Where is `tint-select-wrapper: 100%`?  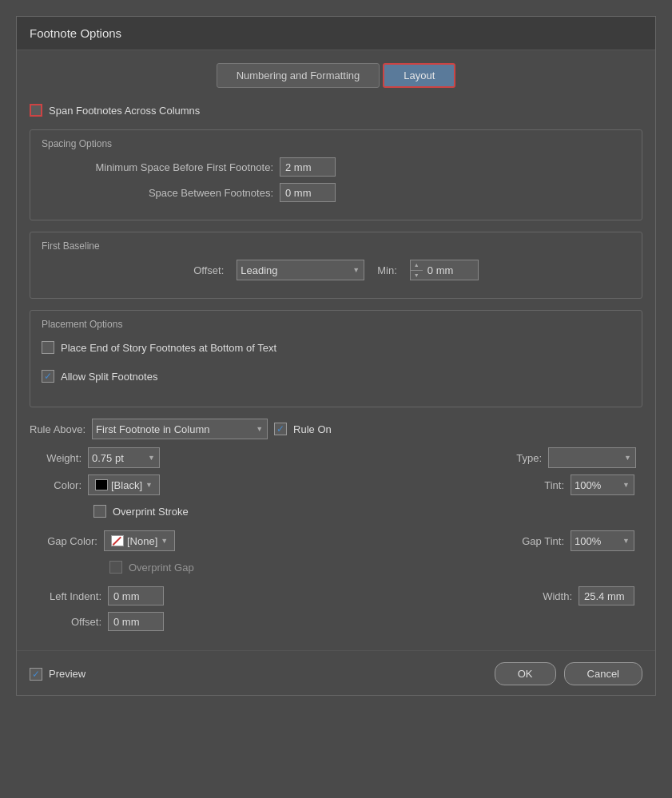
tint-select-wrapper: 100% is located at coordinates (602, 485).